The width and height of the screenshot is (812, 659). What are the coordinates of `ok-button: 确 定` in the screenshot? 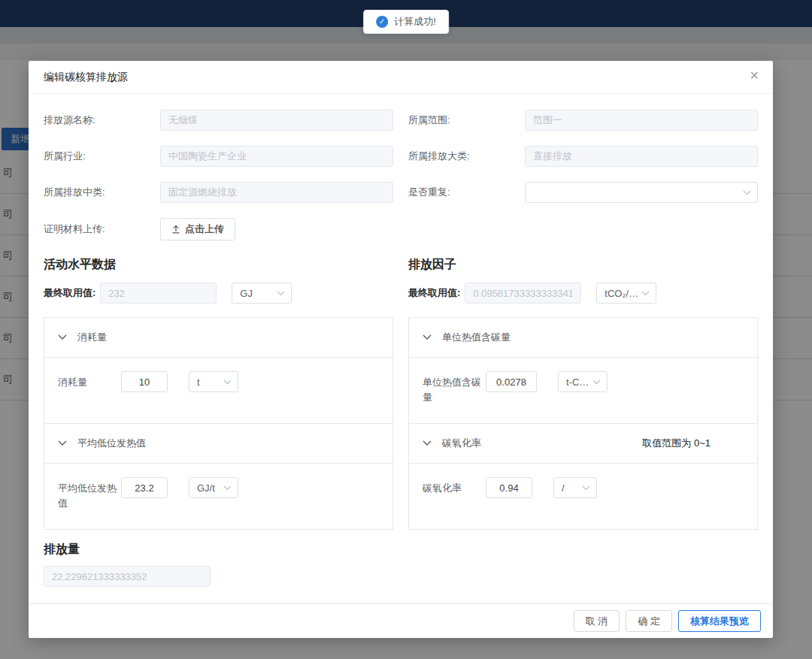 It's located at (649, 621).